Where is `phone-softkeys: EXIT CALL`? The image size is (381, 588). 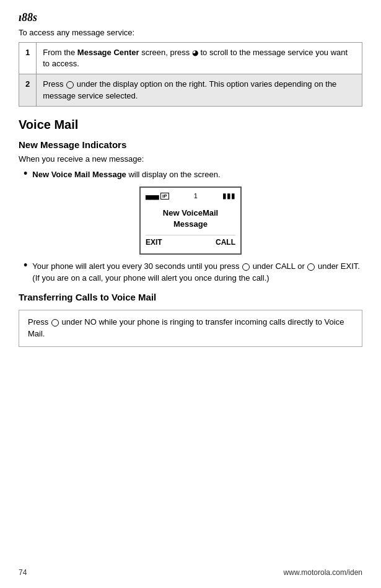
phone-softkeys: EXIT CALL is located at coordinates (191, 240).